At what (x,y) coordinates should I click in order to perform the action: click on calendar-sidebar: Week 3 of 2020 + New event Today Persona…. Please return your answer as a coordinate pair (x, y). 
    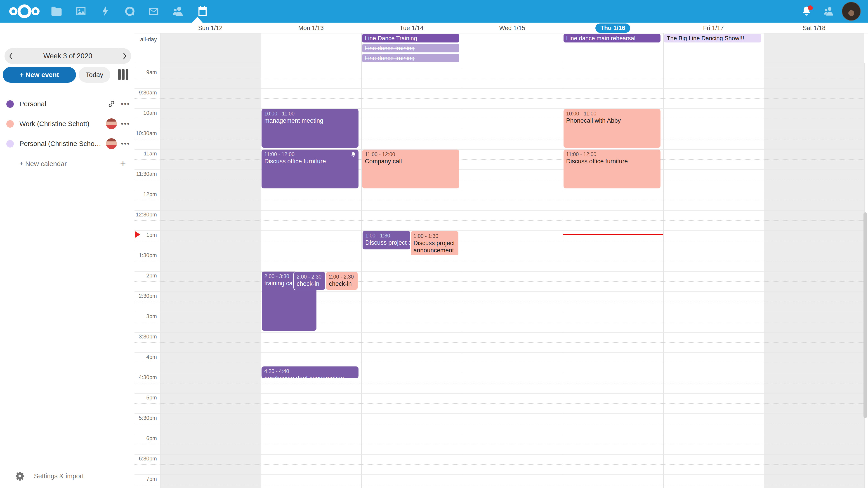
    Looking at the image, I should click on (67, 255).